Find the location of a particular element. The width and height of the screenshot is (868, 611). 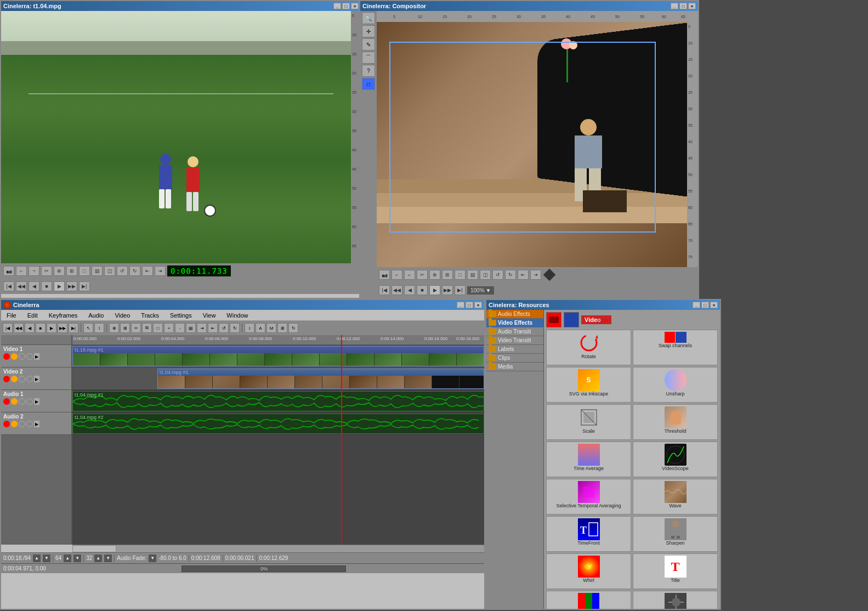

audio2-mute-btn is located at coordinates (14, 424).